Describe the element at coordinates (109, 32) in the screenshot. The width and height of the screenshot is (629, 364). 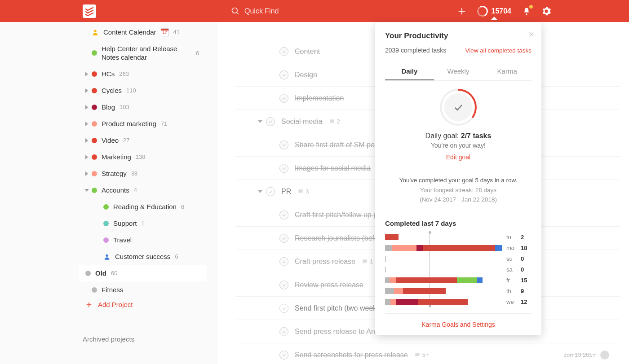
I see `sidebar-project: Content Calendar1741` at that location.